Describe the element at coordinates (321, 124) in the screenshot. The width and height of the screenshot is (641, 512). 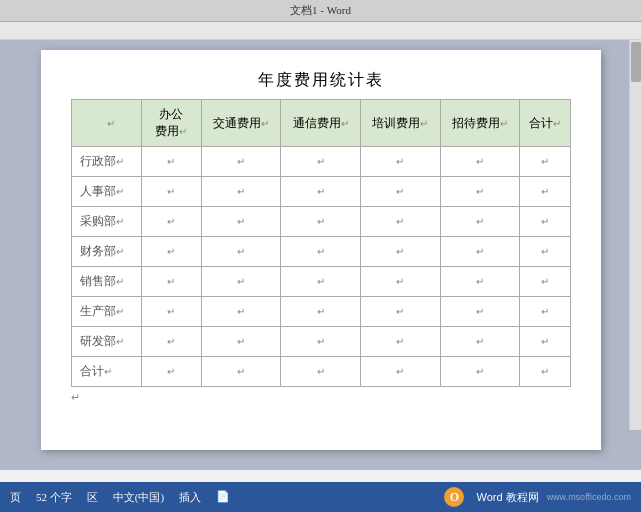
I see `header-comm: 通信费用↵` at that location.